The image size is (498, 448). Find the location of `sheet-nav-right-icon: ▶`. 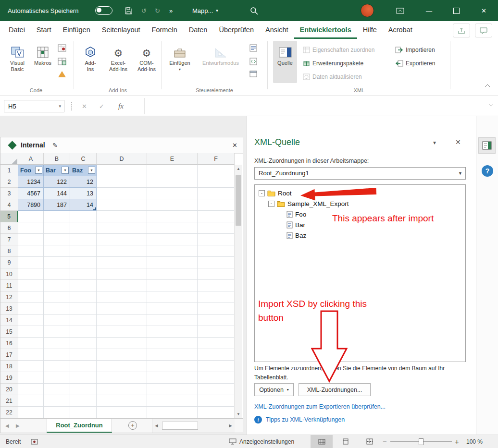

sheet-nav-right-icon: ▶ is located at coordinates (18, 425).